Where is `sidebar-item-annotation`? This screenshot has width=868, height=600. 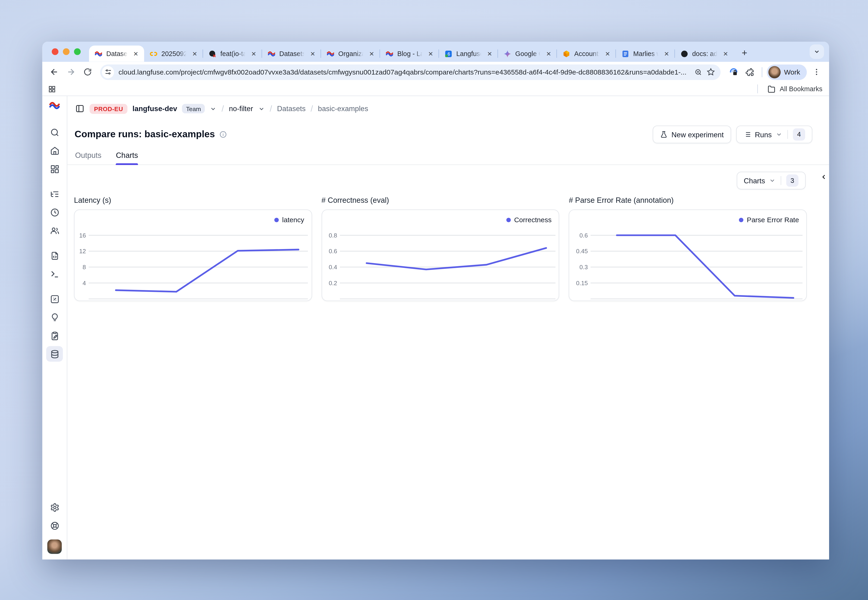
sidebar-item-annotation is located at coordinates (55, 335).